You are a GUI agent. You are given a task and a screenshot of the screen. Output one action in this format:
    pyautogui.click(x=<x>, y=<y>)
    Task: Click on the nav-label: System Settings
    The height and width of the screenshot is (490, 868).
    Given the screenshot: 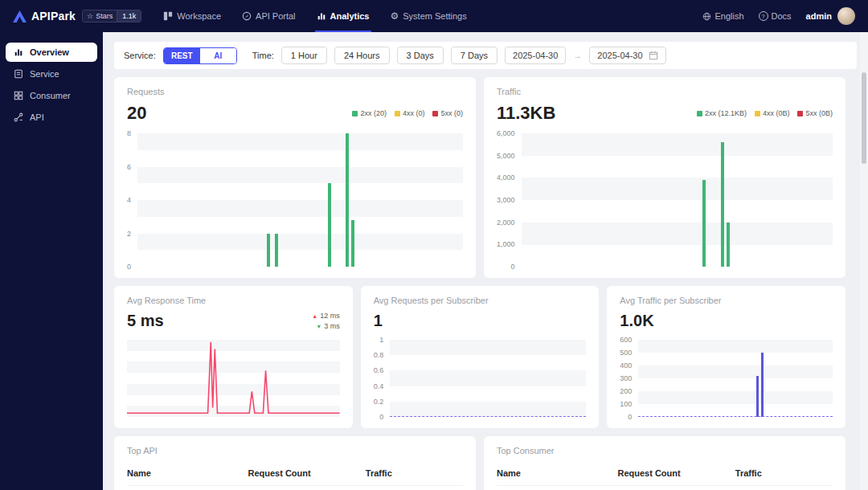 What is the action you would take?
    pyautogui.click(x=434, y=16)
    